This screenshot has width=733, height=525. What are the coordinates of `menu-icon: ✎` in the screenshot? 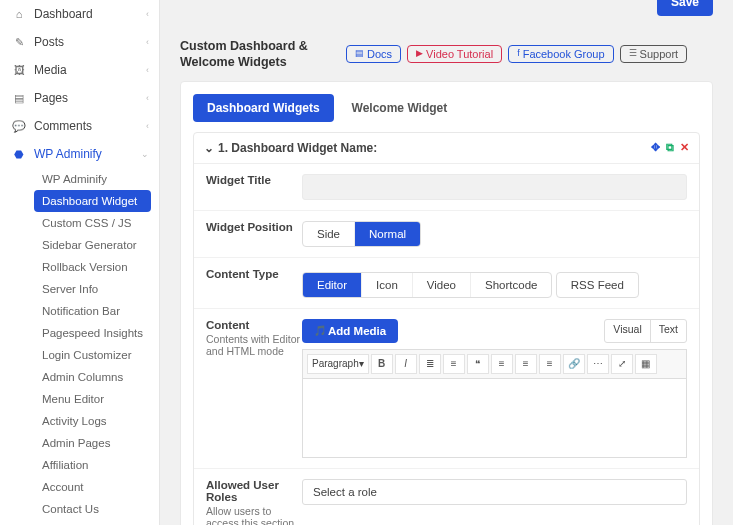 It's located at (19, 42).